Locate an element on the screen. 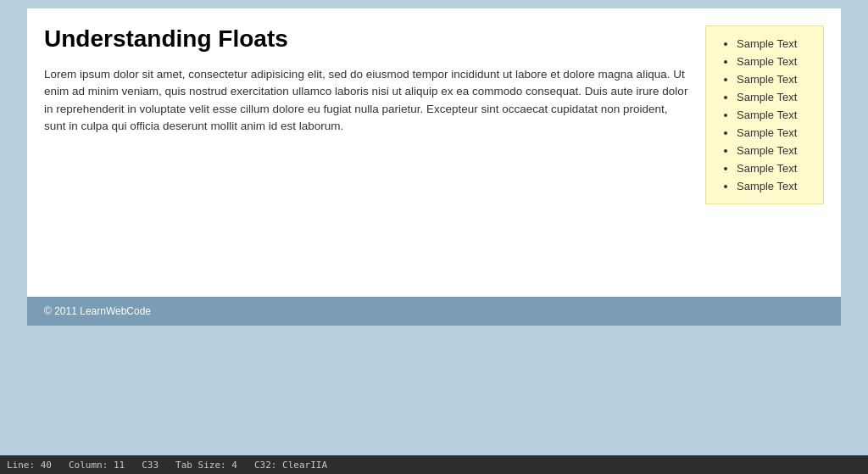 Image resolution: width=868 pixels, height=474 pixels. status-bar: Line: 40 Column: 11 C33 Tab Size: 4 C32:… is located at coordinates (434, 465).